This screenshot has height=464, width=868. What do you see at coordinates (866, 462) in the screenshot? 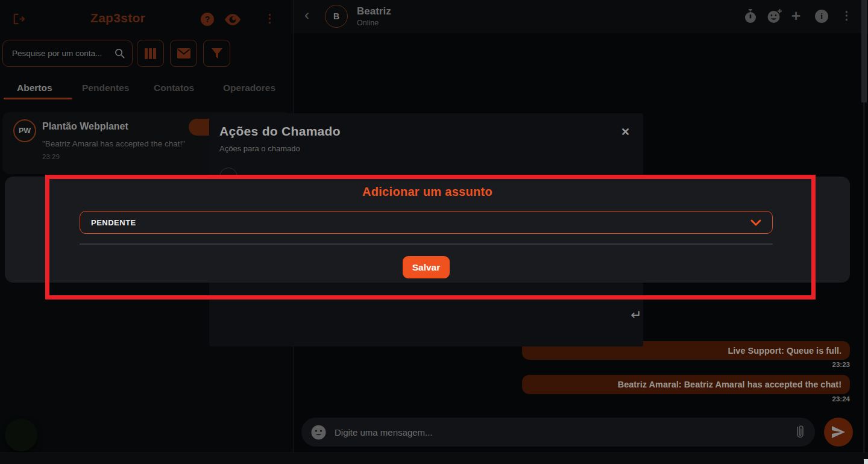
I see `corner-mark` at bounding box center [866, 462].